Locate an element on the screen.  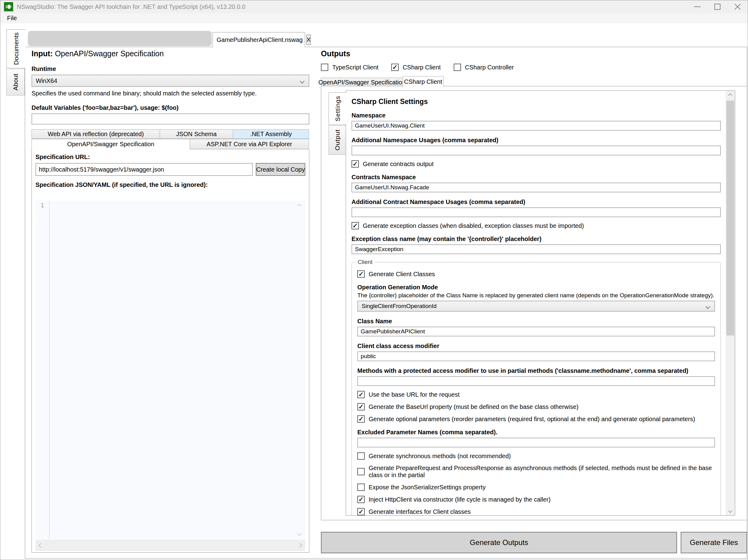
contracts-namespace-input is located at coordinates (536, 187).